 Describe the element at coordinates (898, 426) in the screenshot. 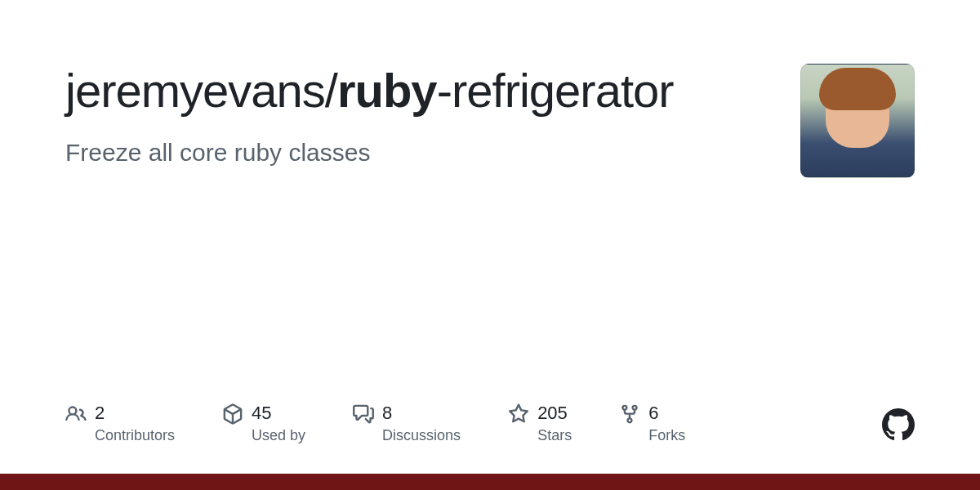

I see `github-logo-icon` at that location.